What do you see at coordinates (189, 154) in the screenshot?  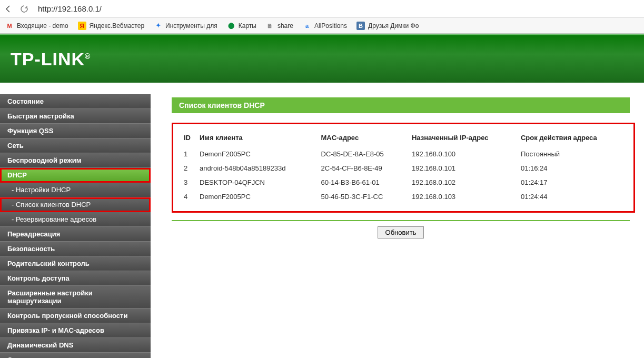 I see `cell-id: 1` at bounding box center [189, 154].